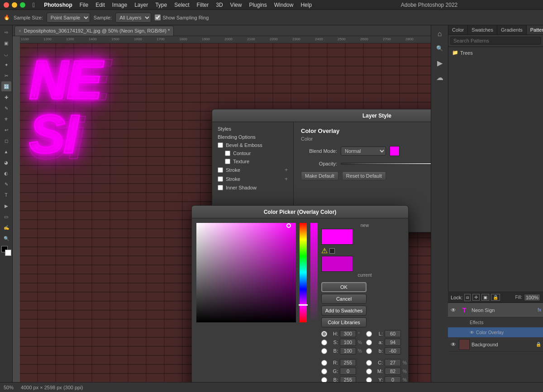  Describe the element at coordinates (496, 52) in the screenshot. I see `patterns-trees-item: 📁 Trees` at that location.